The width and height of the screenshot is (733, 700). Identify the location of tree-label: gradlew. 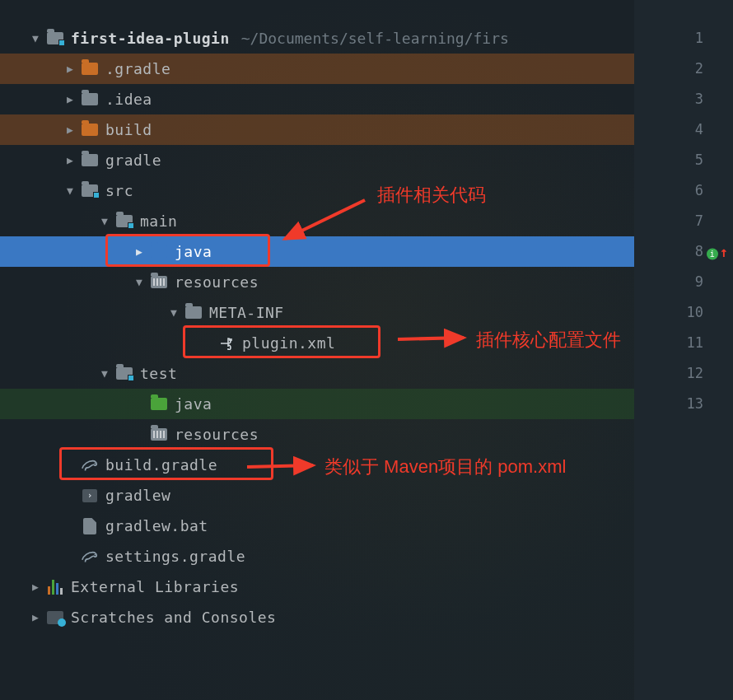
(138, 496).